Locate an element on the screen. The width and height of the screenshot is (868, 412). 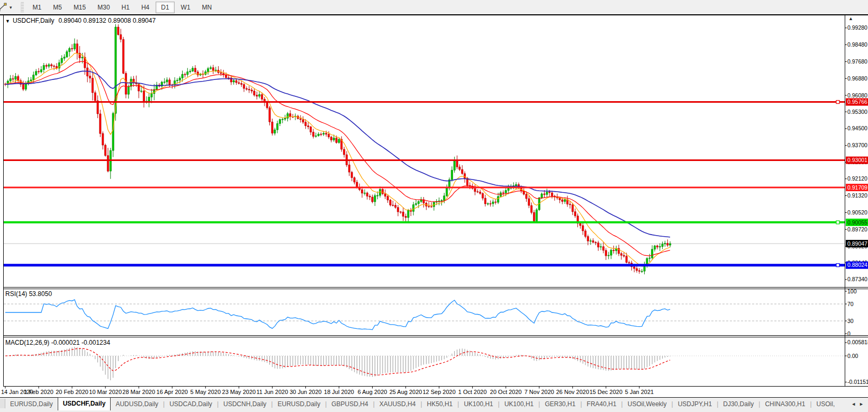
price-tick-label: 0.91320 is located at coordinates (857, 195).